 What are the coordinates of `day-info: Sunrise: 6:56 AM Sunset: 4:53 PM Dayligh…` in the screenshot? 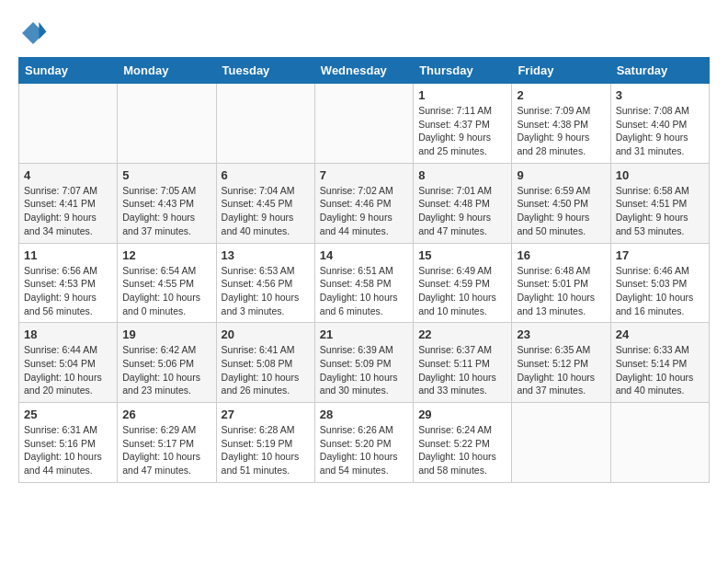 It's located at (68, 291).